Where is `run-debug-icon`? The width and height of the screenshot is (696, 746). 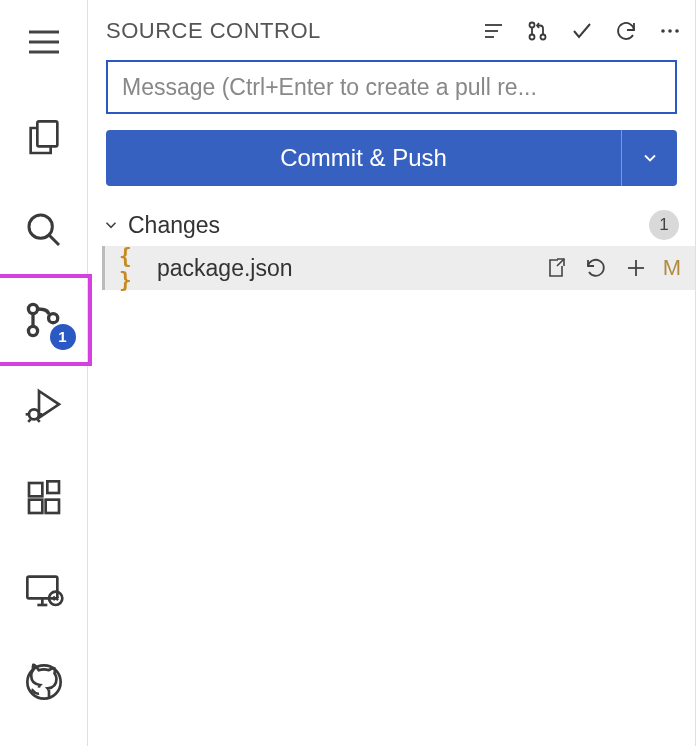 run-debug-icon is located at coordinates (44, 406).